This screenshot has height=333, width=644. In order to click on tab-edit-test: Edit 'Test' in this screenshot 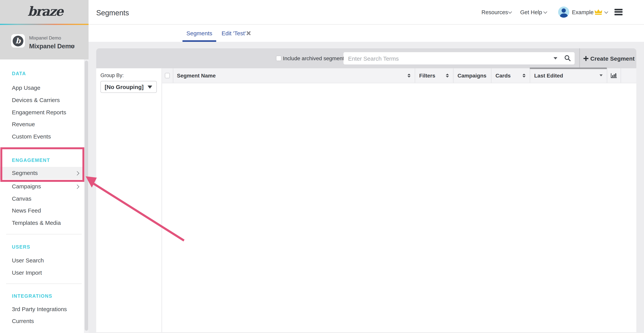, I will do `click(234, 33)`.